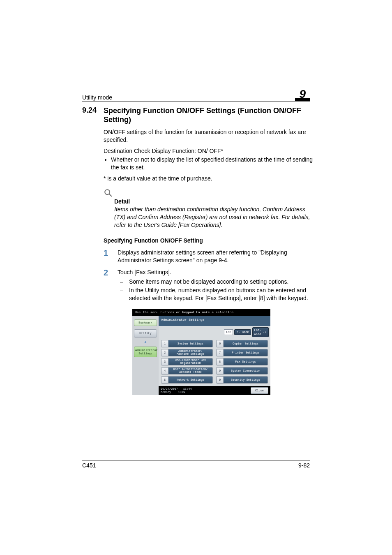 The image size is (392, 555). I want to click on left-arrow-icon: ←, so click(240, 332).